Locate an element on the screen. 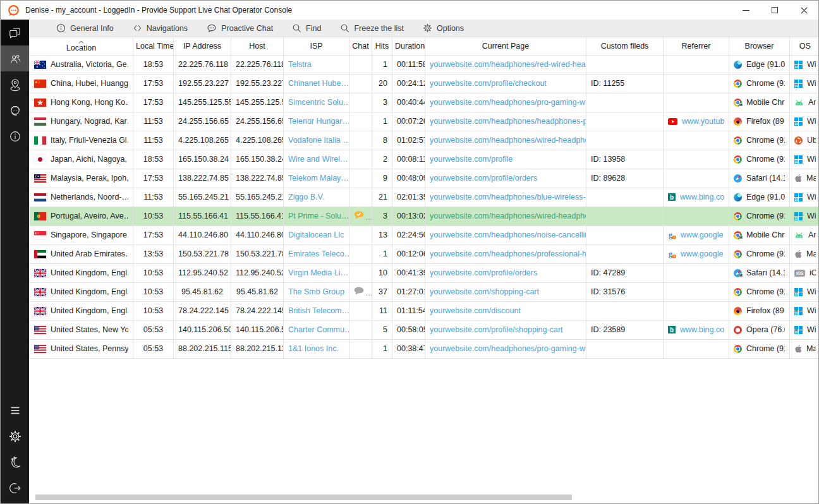  sidebar-item-operator is located at coordinates (15, 110).